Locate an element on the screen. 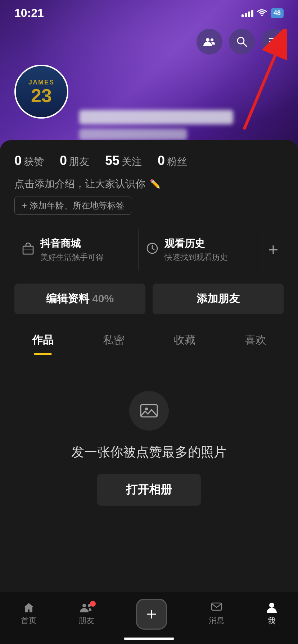  battery-icon: 48 is located at coordinates (277, 13).